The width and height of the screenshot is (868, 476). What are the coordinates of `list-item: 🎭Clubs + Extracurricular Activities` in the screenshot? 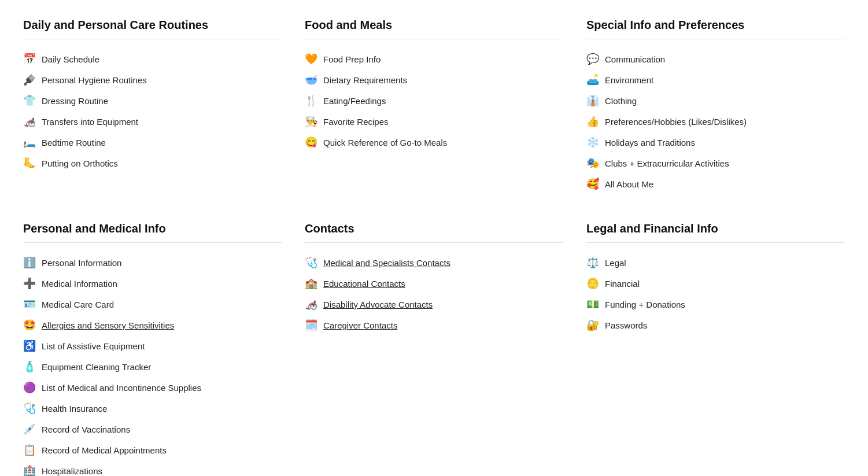 It's located at (716, 163).